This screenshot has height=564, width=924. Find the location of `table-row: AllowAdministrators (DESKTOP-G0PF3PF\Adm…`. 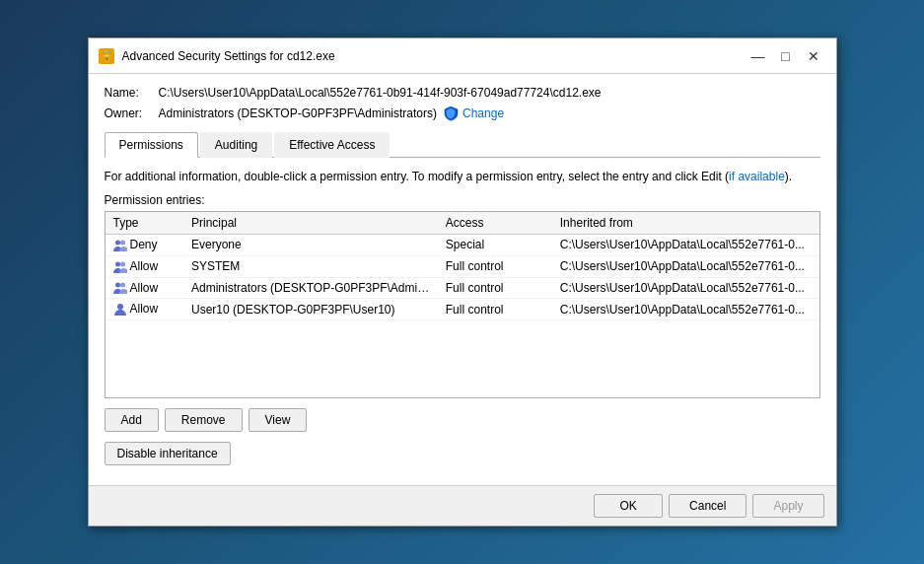

table-row: AllowAdministrators (DESKTOP-G0PF3PF\Adm… is located at coordinates (462, 288).